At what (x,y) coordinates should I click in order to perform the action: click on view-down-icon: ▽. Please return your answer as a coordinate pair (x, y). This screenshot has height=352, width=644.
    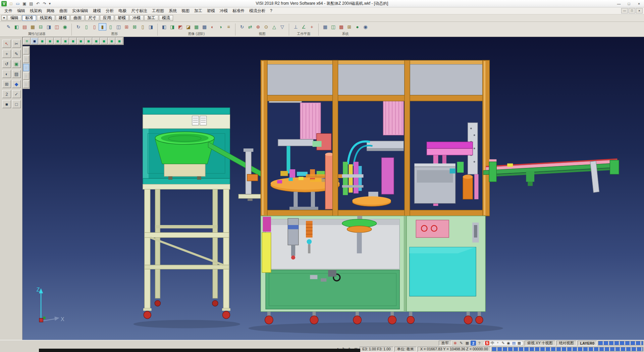
    Looking at the image, I should click on (282, 27).